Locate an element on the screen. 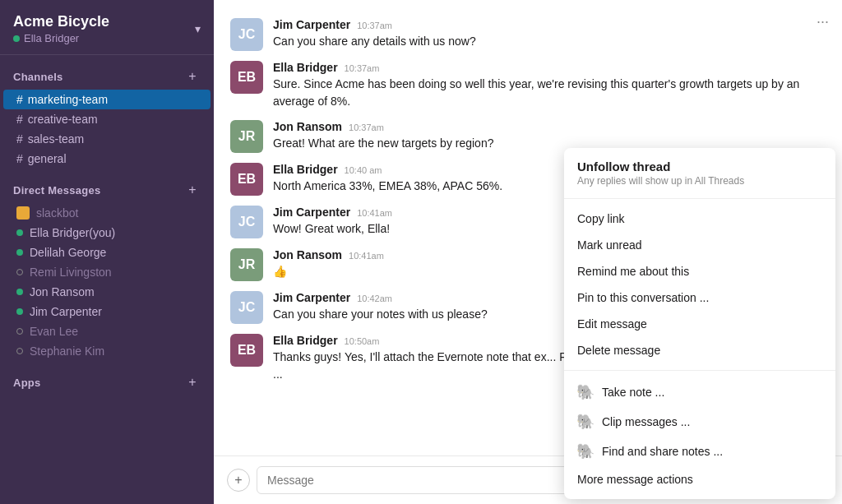 This screenshot has width=842, height=504. unfollow-thread-title: Unfollow thread is located at coordinates (700, 166).